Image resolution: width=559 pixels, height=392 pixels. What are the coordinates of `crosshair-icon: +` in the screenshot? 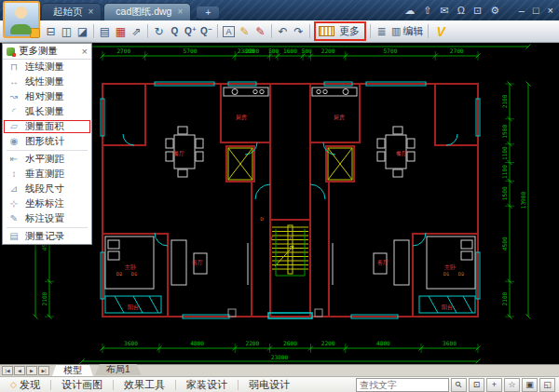 It's located at (494, 385).